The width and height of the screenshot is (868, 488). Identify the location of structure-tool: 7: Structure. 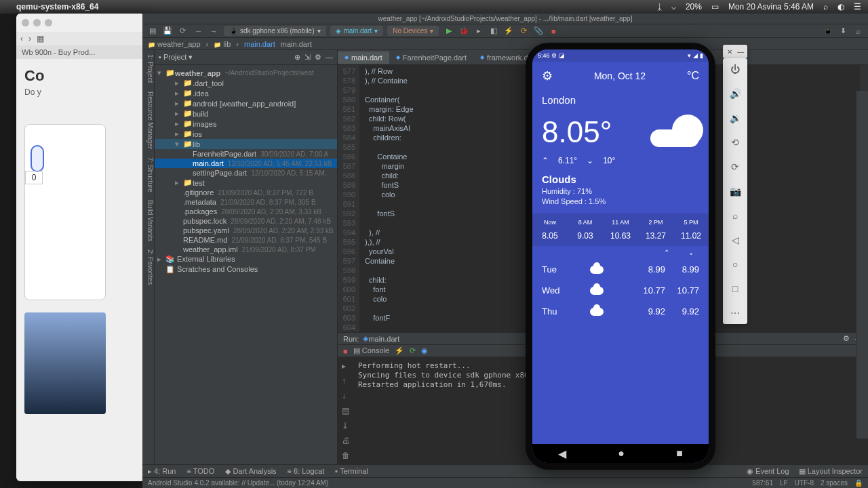
(148, 175).